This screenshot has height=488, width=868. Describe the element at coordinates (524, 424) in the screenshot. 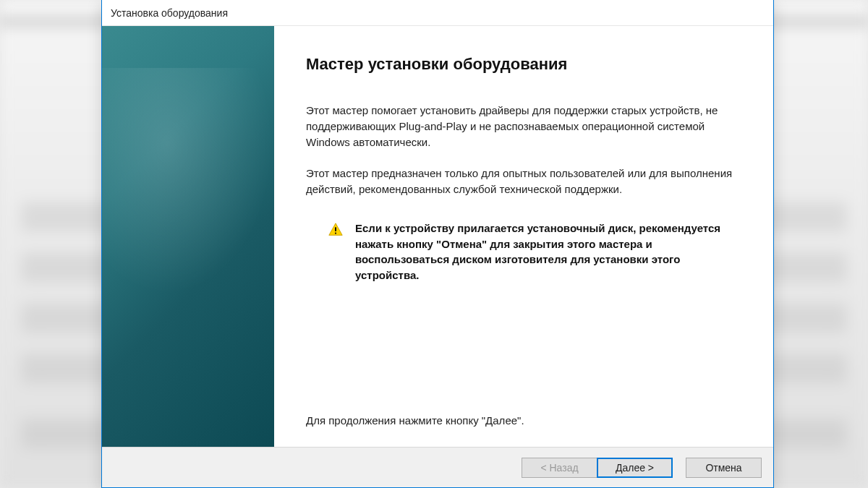

I see `wizard-continue-hint: Для продолжения нажмите кнопку "Далее".` at that location.